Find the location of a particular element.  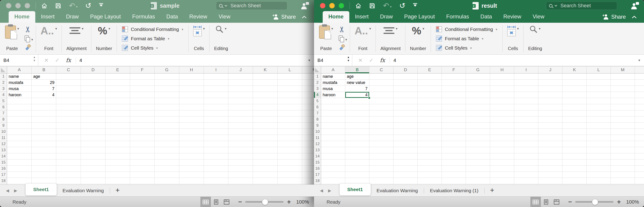

cell-f2 is located at coordinates (454, 83).